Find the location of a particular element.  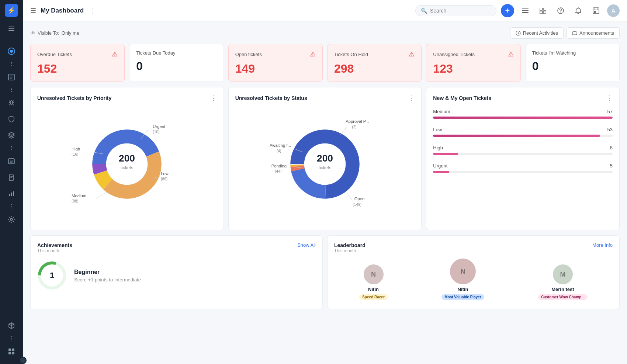

priority-chart-more: ⋮ is located at coordinates (214, 98).